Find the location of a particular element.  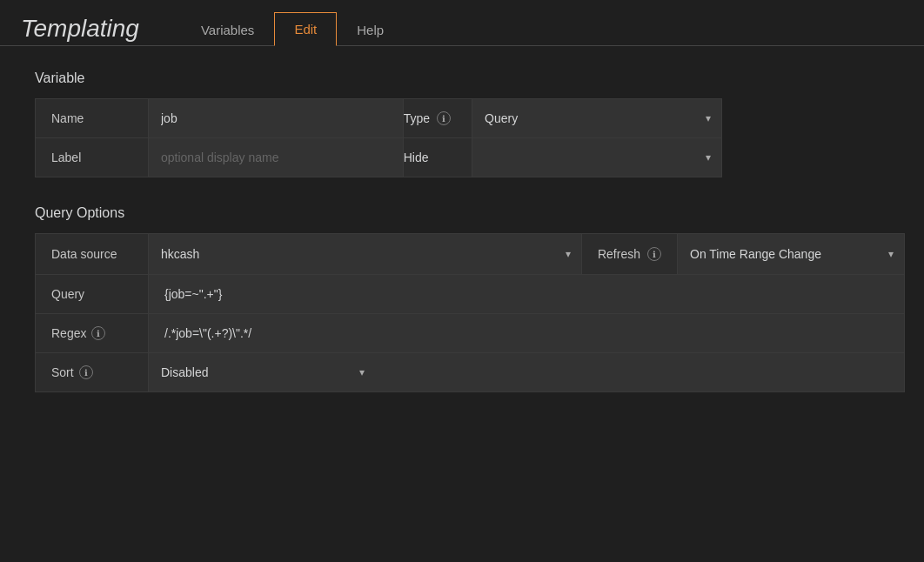

query-label: Query is located at coordinates (92, 294).